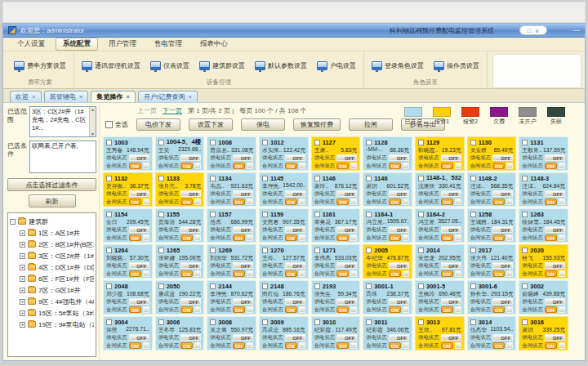  I want to click on tree-node-4: +6区：F区1#井（F区1#.., so click(52, 279).